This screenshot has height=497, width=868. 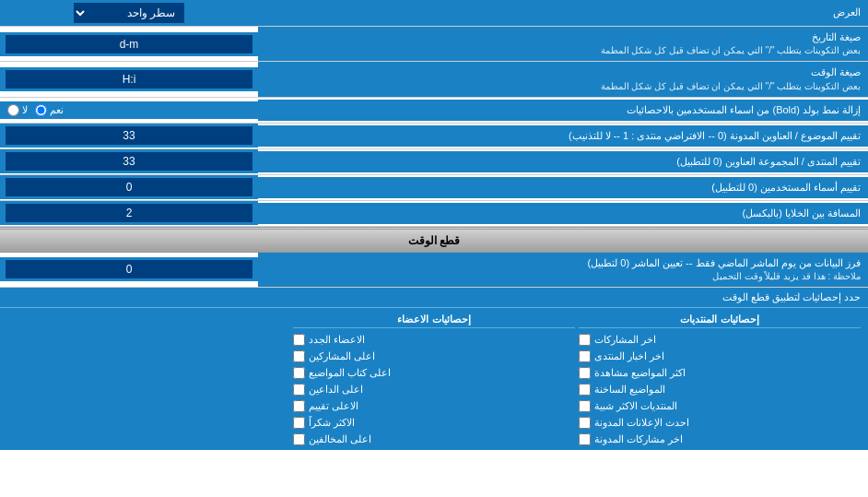 I want to click on checkbox-item: احدث الإعلانات المدونة, so click(x=720, y=422).